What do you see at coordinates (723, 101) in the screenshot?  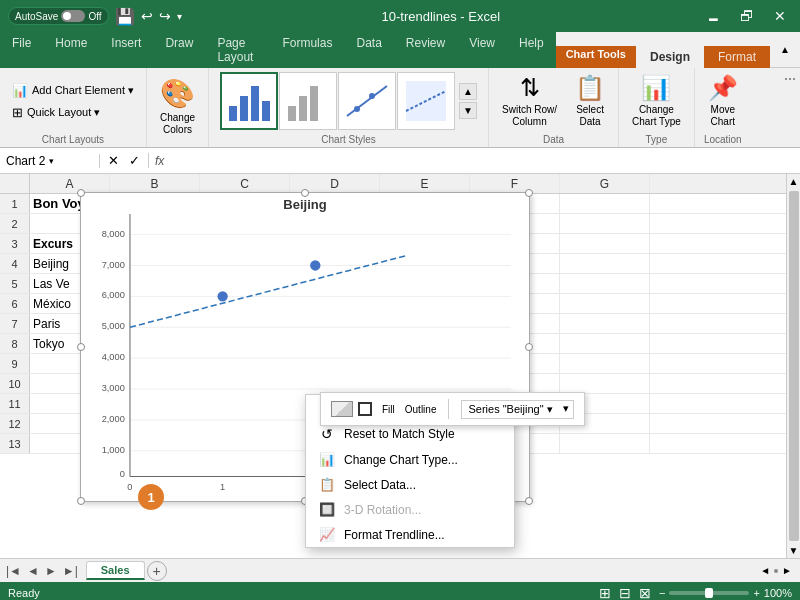 I see `move-chart-btn: 📌 MoveChart` at bounding box center [723, 101].